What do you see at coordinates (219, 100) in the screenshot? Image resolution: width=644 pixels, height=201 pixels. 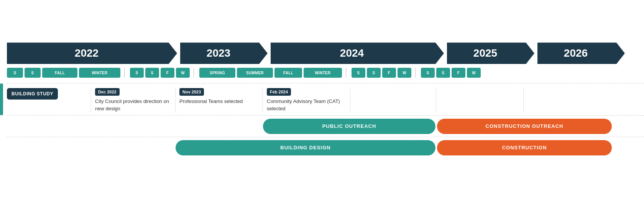 I see `event-col-2023: Nov 2023 Professional Teams selected` at bounding box center [219, 100].